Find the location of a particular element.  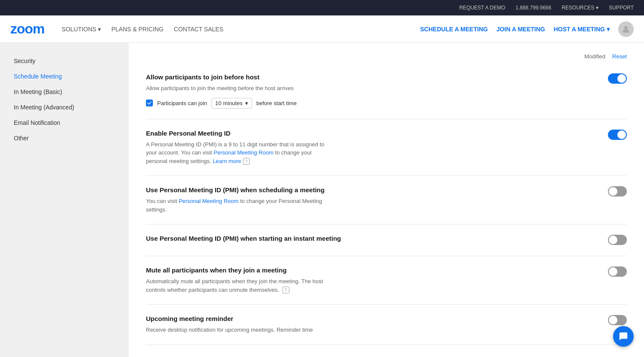

reset-link: Reset is located at coordinates (620, 57).